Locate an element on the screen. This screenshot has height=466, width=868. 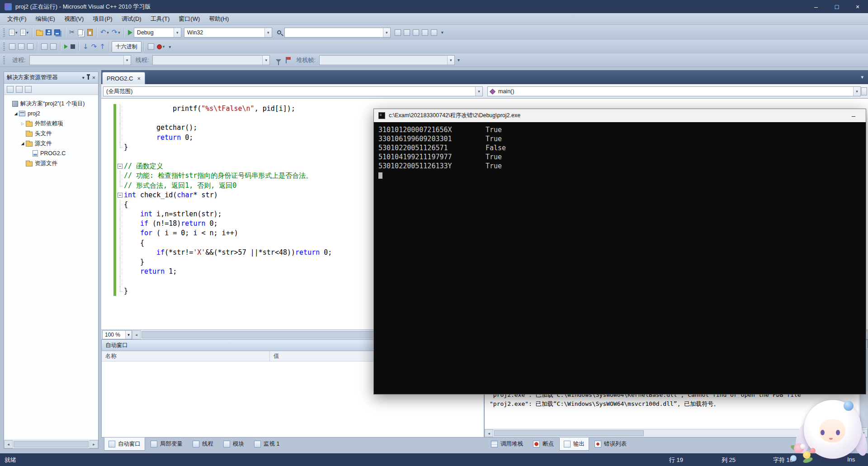
save-all-button is located at coordinates (58, 33).